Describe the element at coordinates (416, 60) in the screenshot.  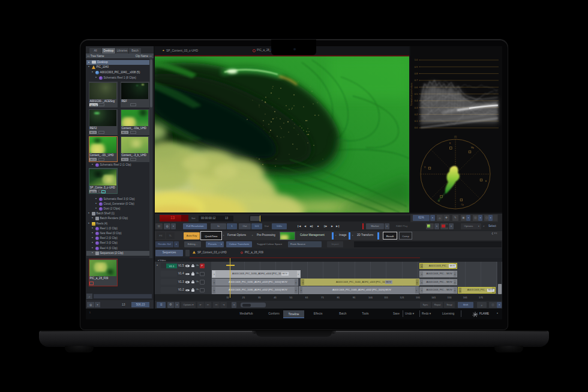
I see `svg-text: 1.0` at that location.